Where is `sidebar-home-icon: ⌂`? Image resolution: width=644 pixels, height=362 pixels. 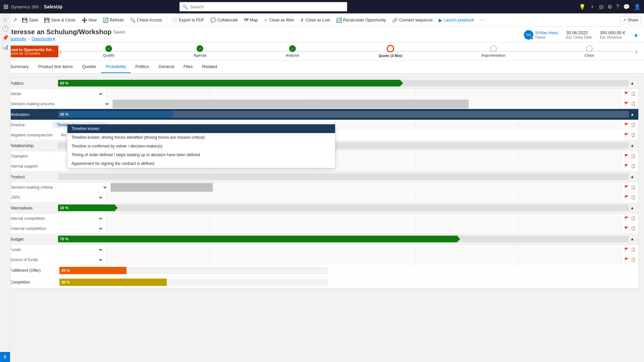
sidebar-home-icon: ⌂ is located at coordinates (5, 20).